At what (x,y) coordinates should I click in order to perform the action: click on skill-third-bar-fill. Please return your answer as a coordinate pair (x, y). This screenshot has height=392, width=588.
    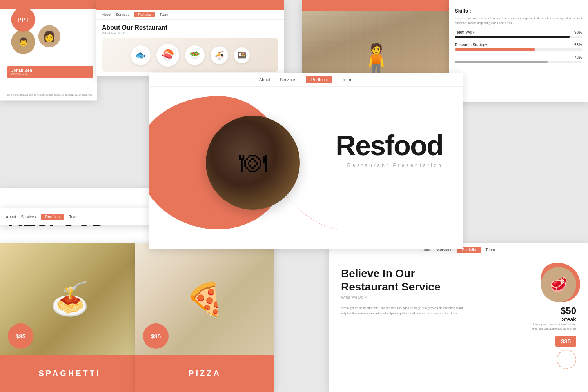
    Looking at the image, I should click on (501, 62).